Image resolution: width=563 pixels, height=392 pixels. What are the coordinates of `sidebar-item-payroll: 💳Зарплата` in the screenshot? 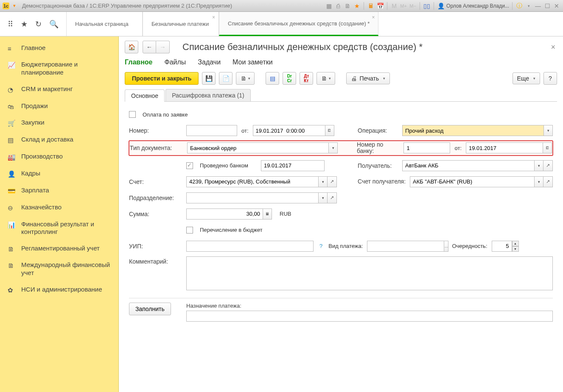 It's located at (59, 191).